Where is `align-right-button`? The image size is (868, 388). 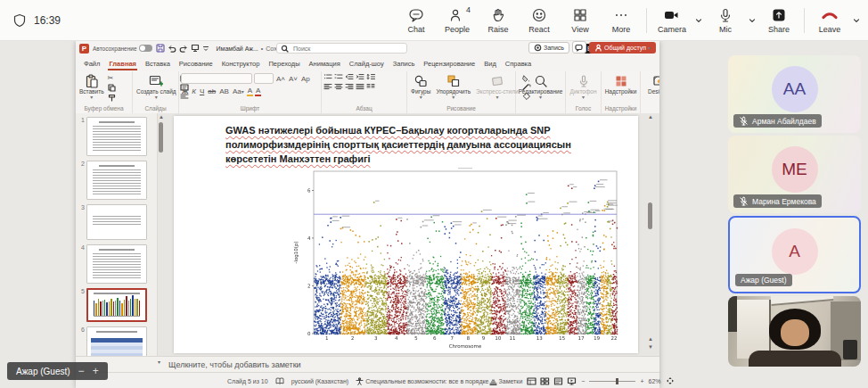
align-right-button is located at coordinates (349, 87).